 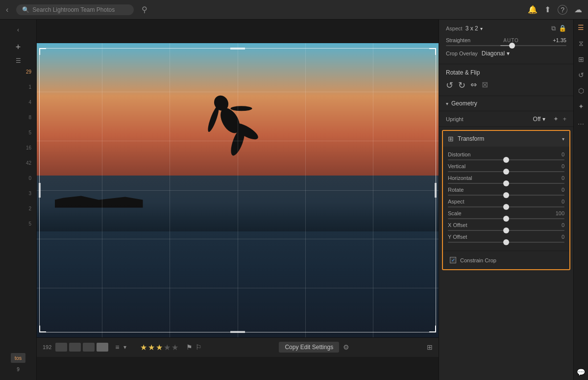 I want to click on straighten-thumb, so click(x=512, y=46).